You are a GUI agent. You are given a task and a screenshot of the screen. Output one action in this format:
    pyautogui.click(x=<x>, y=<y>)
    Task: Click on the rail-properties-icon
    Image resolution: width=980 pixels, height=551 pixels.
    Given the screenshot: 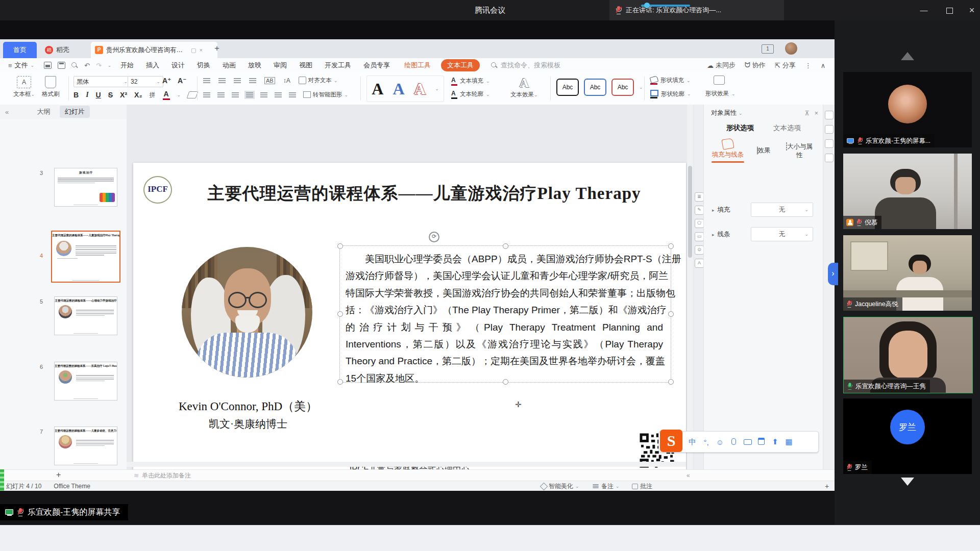 What is the action you would take?
    pyautogui.click(x=829, y=115)
    